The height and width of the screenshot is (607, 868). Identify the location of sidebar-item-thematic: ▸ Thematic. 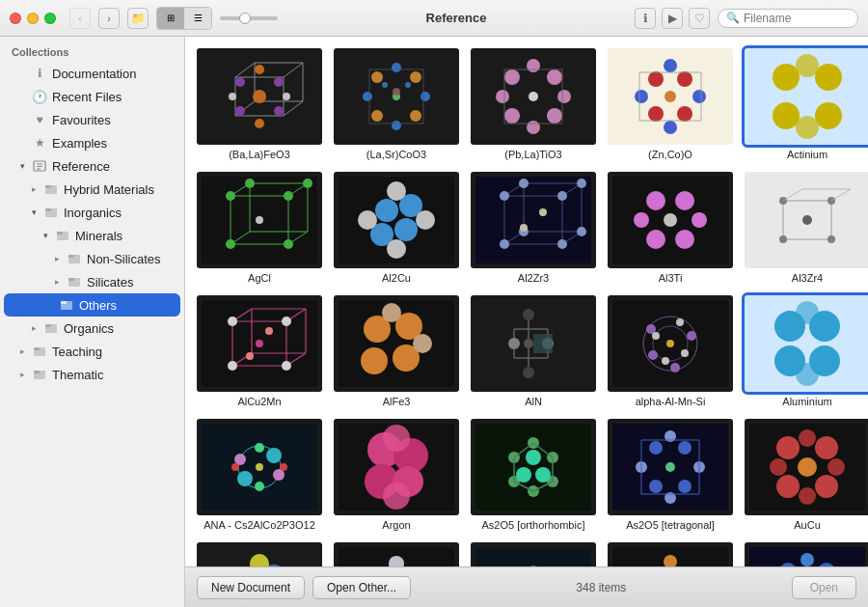
(93, 374).